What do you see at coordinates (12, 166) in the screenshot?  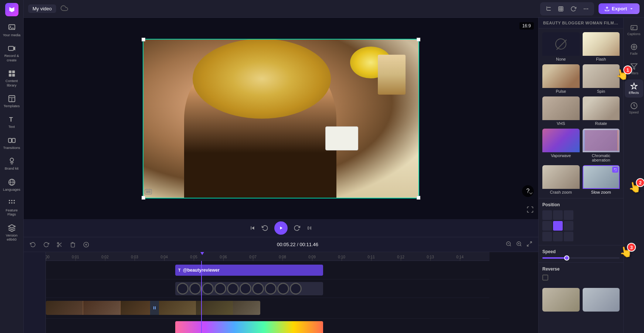 I see `left-sidebar: Your media Record &create Content librar…` at bounding box center [12, 166].